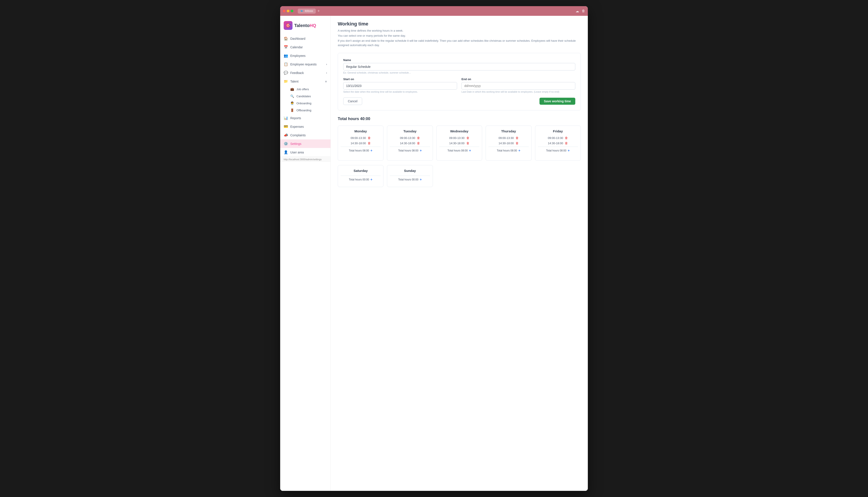 The width and height of the screenshot is (868, 497). Describe the element at coordinates (319, 11) in the screenshot. I see `new-tab-button: +` at that location.